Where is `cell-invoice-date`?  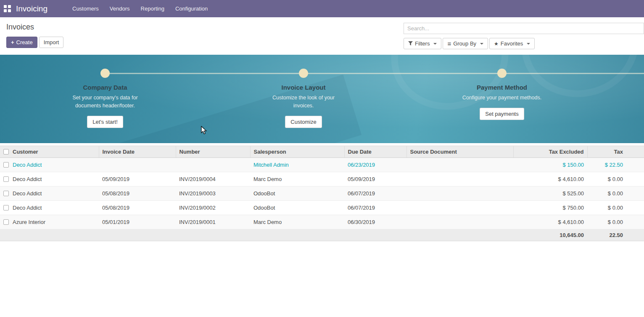
cell-invoice-date is located at coordinates (137, 165).